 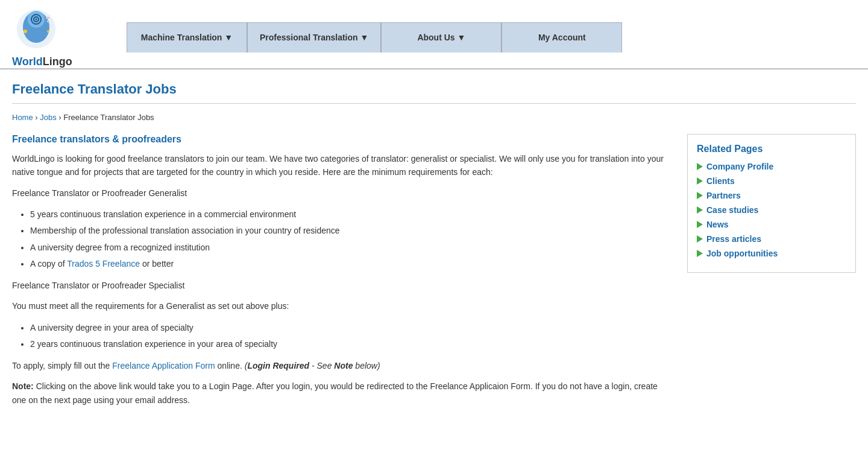 I want to click on related-link-item: Company Profile, so click(x=772, y=167).